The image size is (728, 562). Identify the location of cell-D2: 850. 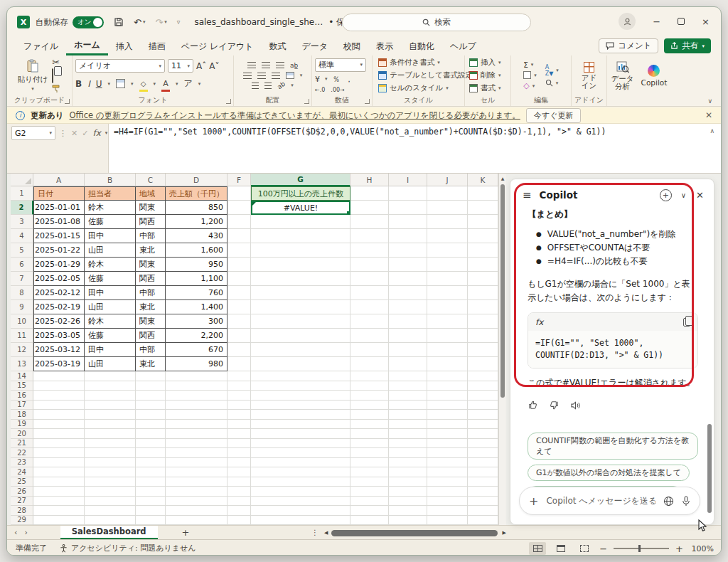
(196, 208).